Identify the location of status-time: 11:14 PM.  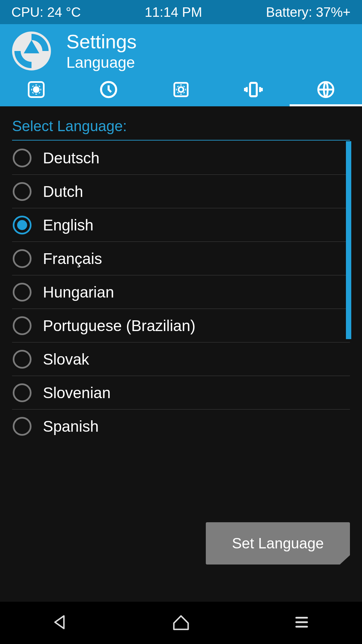
(174, 12).